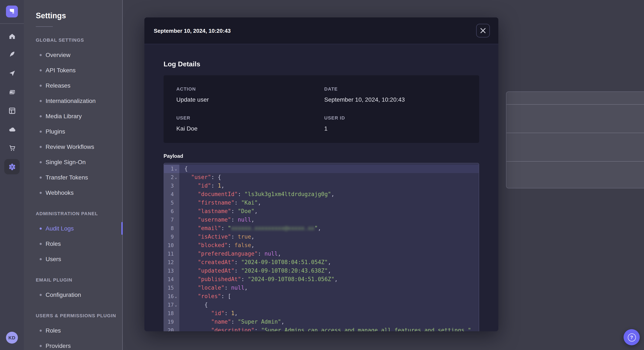 This screenshot has height=350, width=644. I want to click on sidebar-item-providers: Providers, so click(73, 344).